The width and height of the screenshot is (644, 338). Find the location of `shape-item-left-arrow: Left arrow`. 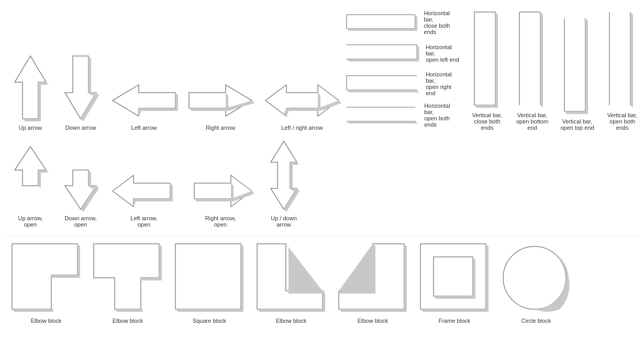

shape-item-left-arrow: Left arrow is located at coordinates (144, 105).